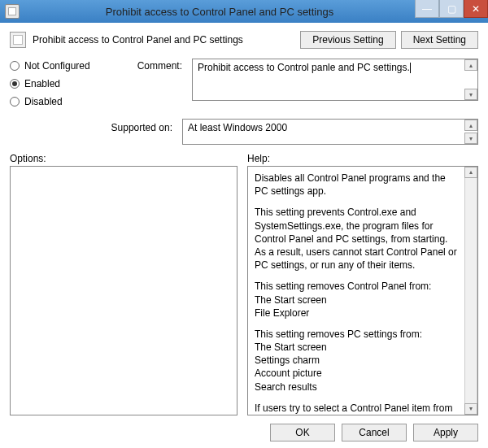 The width and height of the screenshot is (488, 448). I want to click on footer-buttons: OK Cancel Apply, so click(244, 428).